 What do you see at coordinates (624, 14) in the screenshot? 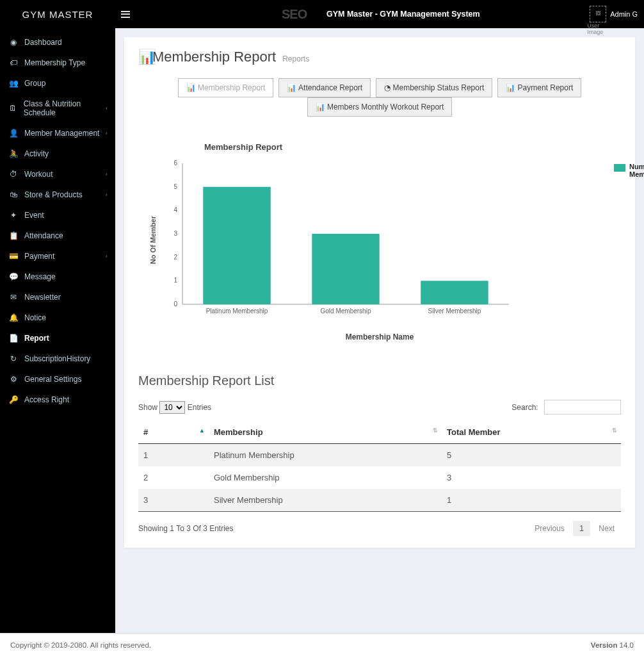
I see `user-name: Admin G` at bounding box center [624, 14].